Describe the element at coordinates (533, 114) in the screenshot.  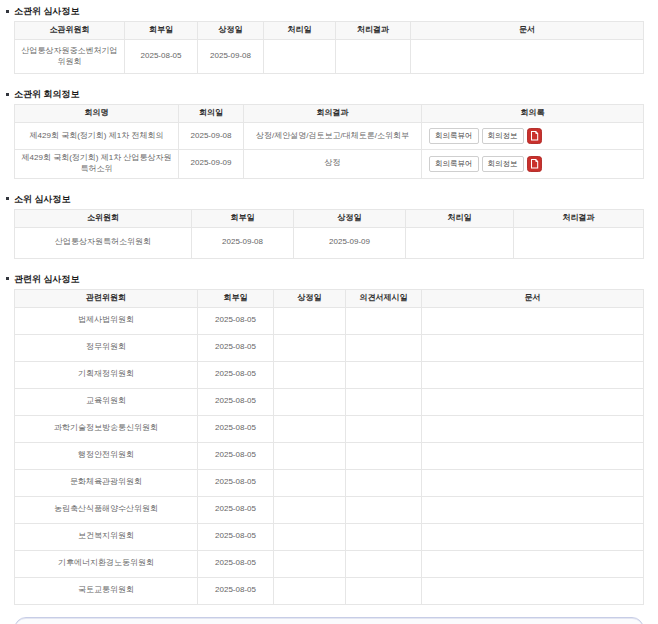
I see `column-header: 회의록` at that location.